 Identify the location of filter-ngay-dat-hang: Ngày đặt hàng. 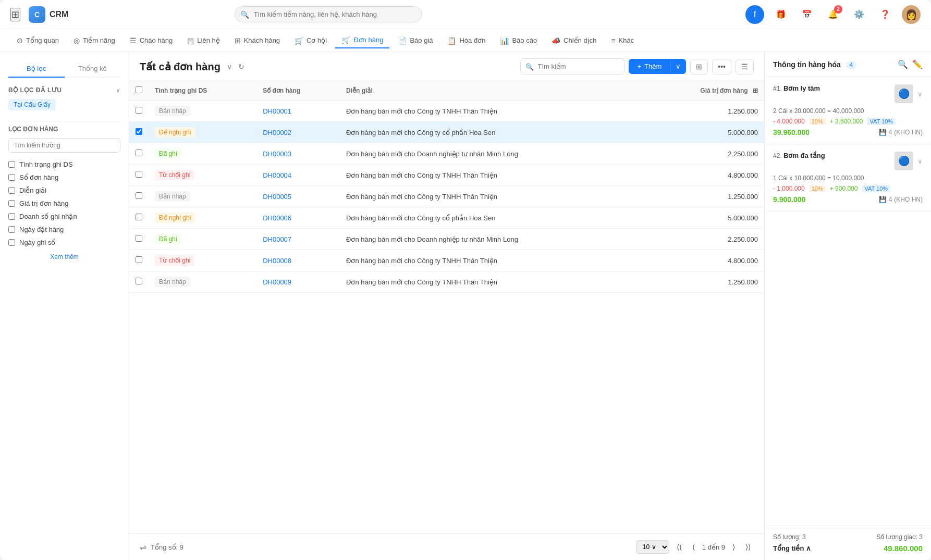
(65, 229).